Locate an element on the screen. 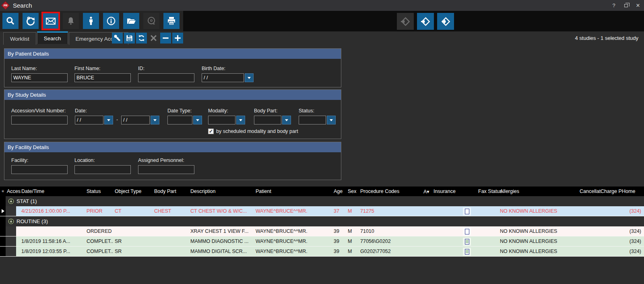 This screenshot has width=644, height=284. column-header-description: Description is located at coordinates (222, 191).